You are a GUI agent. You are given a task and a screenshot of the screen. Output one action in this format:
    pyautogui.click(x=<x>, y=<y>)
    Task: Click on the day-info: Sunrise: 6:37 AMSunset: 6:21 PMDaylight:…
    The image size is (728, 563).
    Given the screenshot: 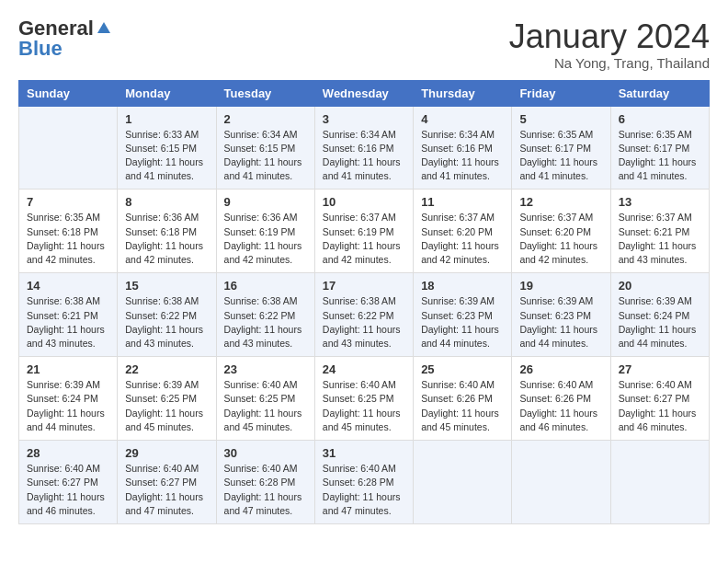 What is the action you would take?
    pyautogui.click(x=660, y=239)
    